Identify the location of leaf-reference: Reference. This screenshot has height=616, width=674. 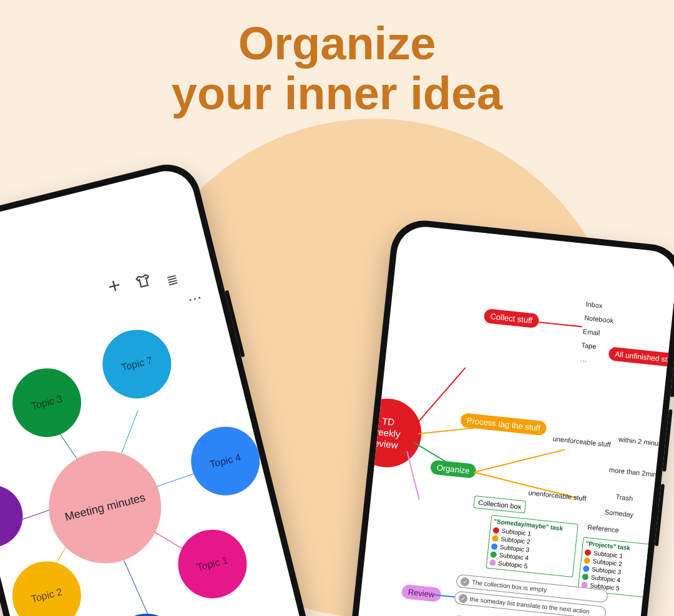
(603, 528).